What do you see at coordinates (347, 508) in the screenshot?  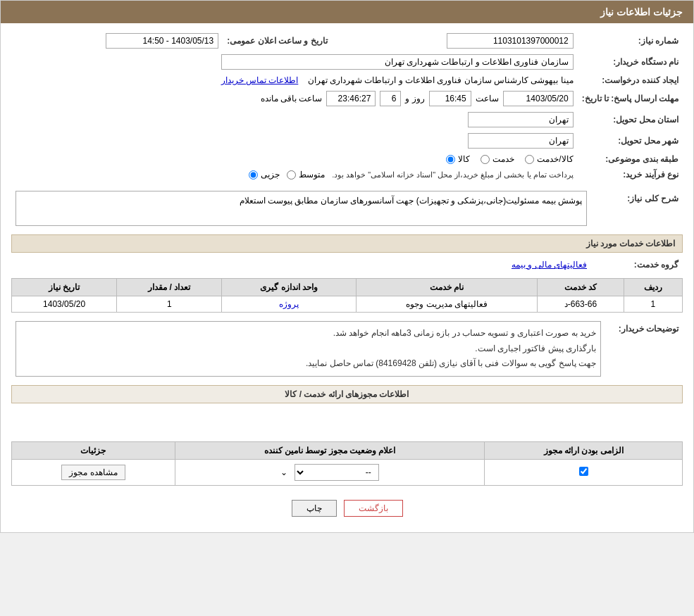 I see `bottom-buttons: بازگشت چاپ` at bounding box center [347, 508].